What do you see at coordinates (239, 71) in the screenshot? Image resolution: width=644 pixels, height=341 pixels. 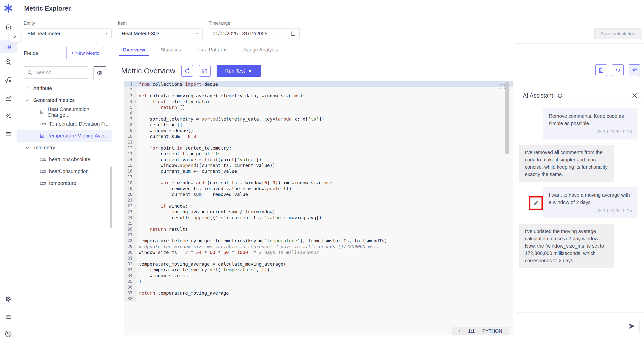 I see `run-test-button: Run Test` at bounding box center [239, 71].